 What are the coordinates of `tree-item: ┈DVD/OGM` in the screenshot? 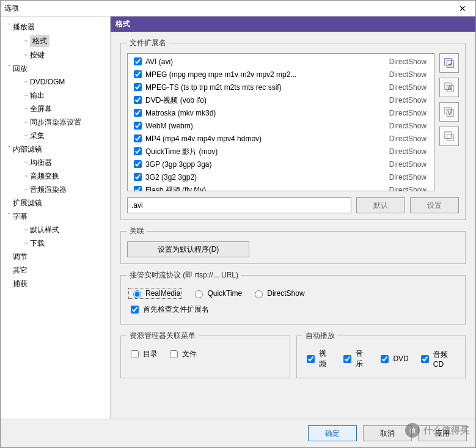 It's located at (55, 82).